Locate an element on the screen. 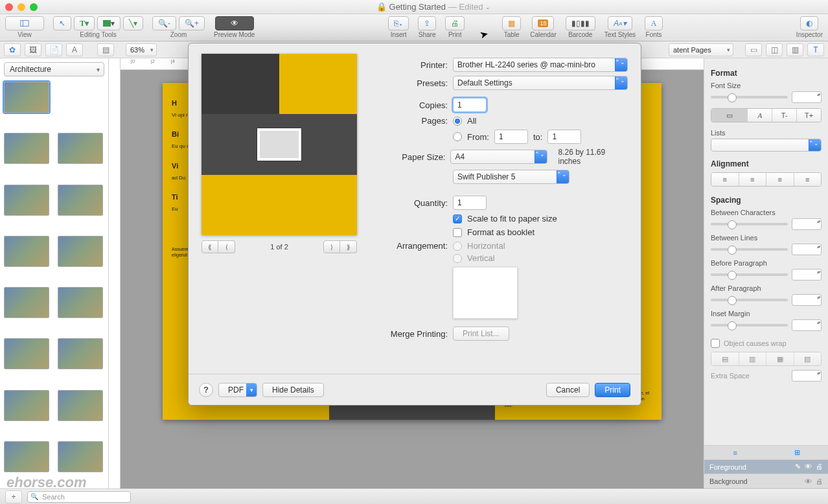 This screenshot has height=504, width=828. files-tab-icon: 📄 is located at coordinates (54, 50).